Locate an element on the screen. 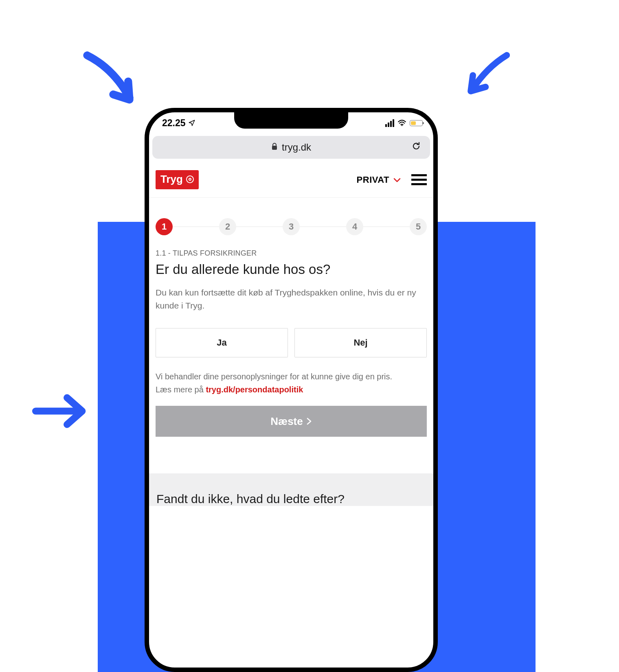  lock-icon is located at coordinates (274, 147).